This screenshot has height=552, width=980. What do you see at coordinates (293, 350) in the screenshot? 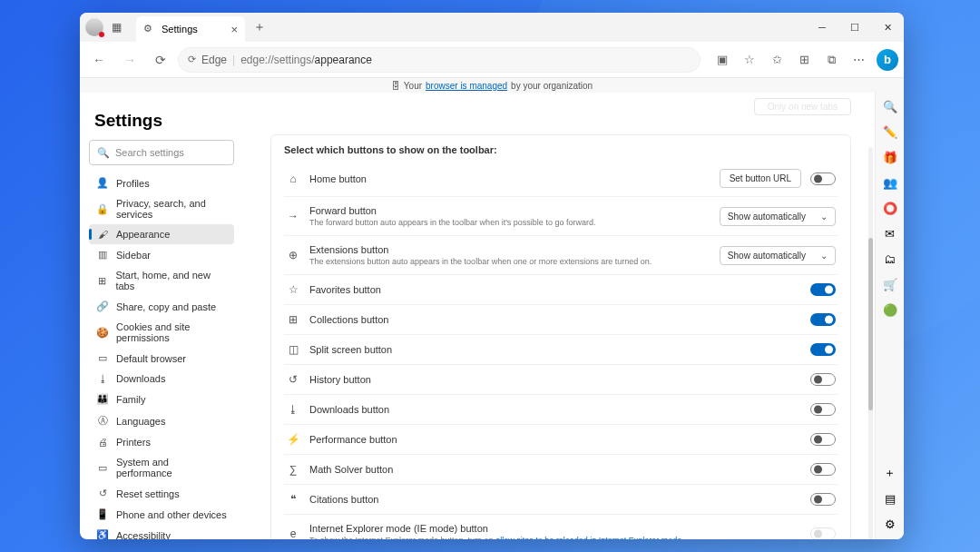
I see `row-icon: ◫` at bounding box center [293, 350].